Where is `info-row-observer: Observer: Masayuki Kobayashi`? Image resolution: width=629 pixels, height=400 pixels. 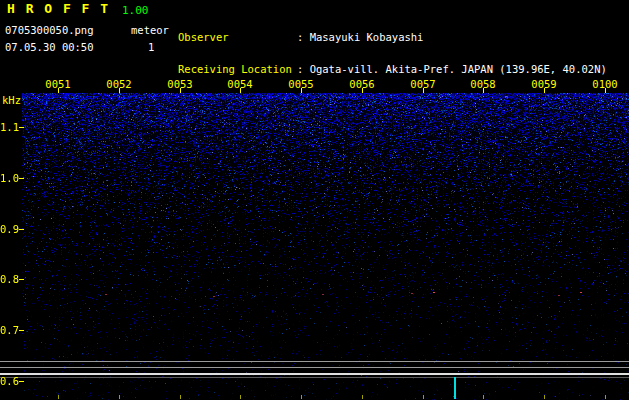 info-row-observer: Observer: Masayuki Kobayashi is located at coordinates (392, 38).